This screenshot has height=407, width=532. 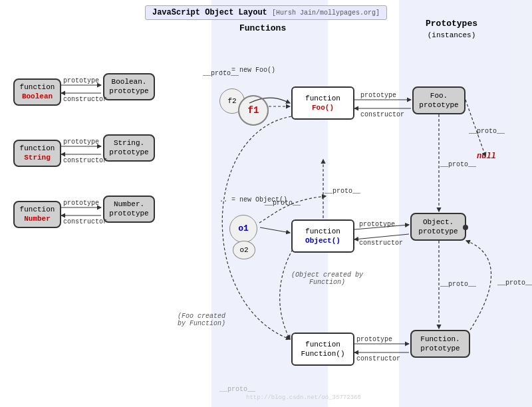 I want to click on func-boolean-node: function Boolean, so click(x=37, y=92).